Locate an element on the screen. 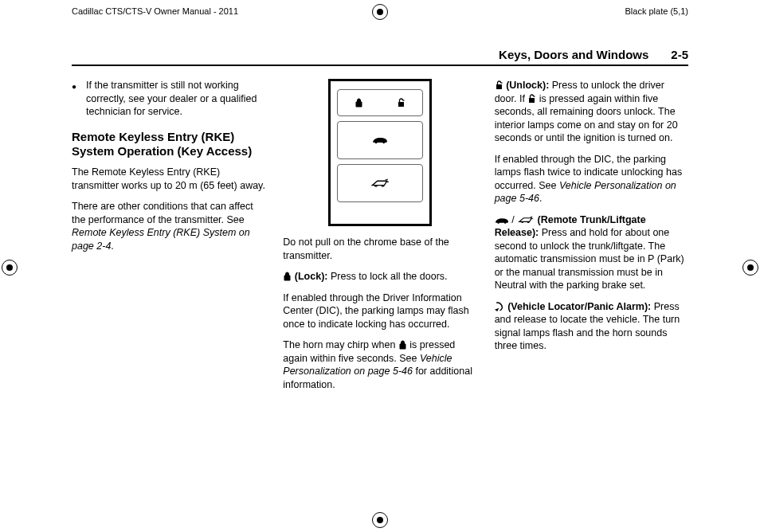  rke-transmitter-figure is located at coordinates (380, 153).